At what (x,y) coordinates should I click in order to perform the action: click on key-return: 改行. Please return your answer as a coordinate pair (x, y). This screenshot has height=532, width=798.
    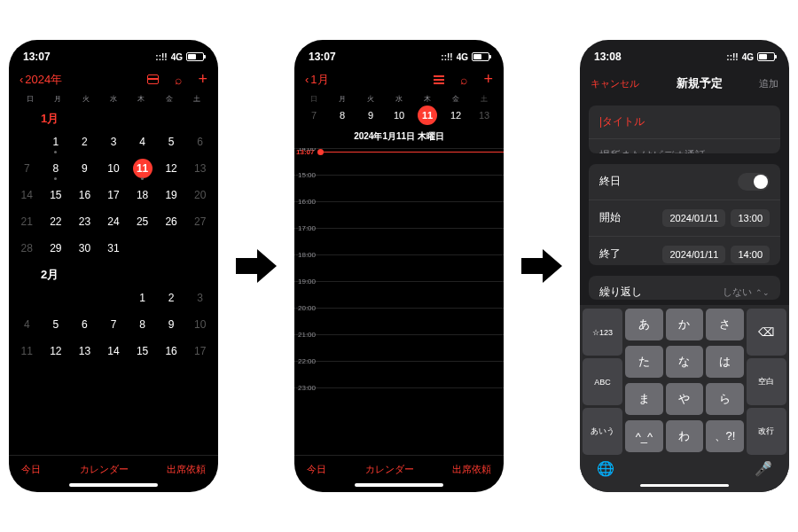
    Looking at the image, I should click on (766, 431).